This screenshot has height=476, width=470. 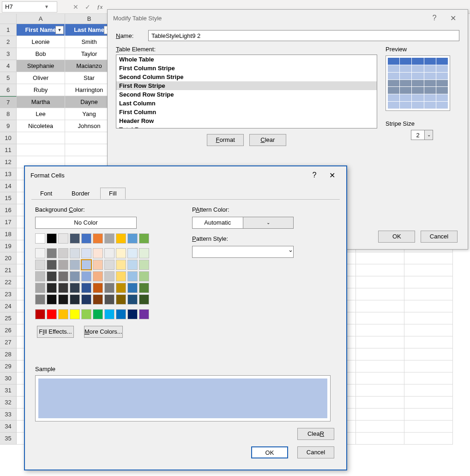 I want to click on row-header: 27, so click(x=8, y=342).